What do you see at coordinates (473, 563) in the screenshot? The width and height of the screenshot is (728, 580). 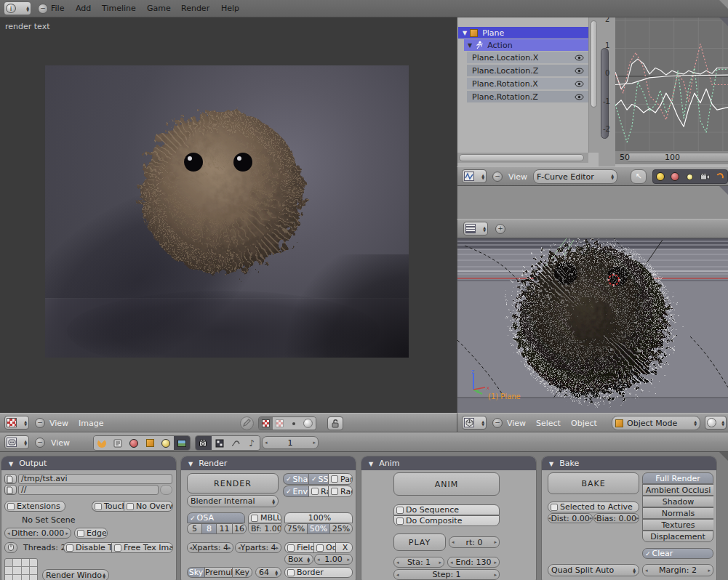 I see `end-frame-stepper: End: 130` at bounding box center [473, 563].